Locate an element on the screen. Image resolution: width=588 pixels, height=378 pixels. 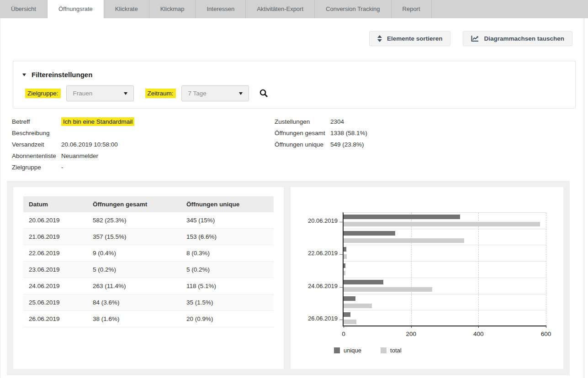
table-cell: 21.06.2019 is located at coordinates (55, 237).